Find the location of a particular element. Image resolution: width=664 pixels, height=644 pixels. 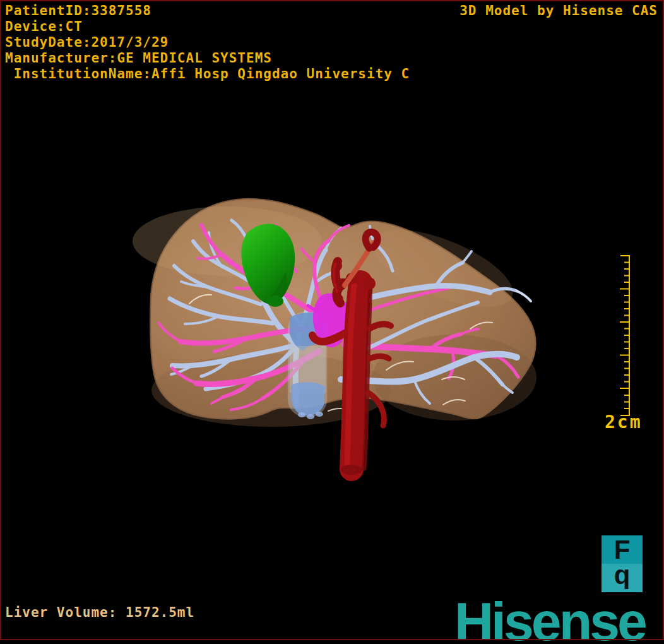

hisense-wordmark: Hisense is located at coordinates (550, 619).